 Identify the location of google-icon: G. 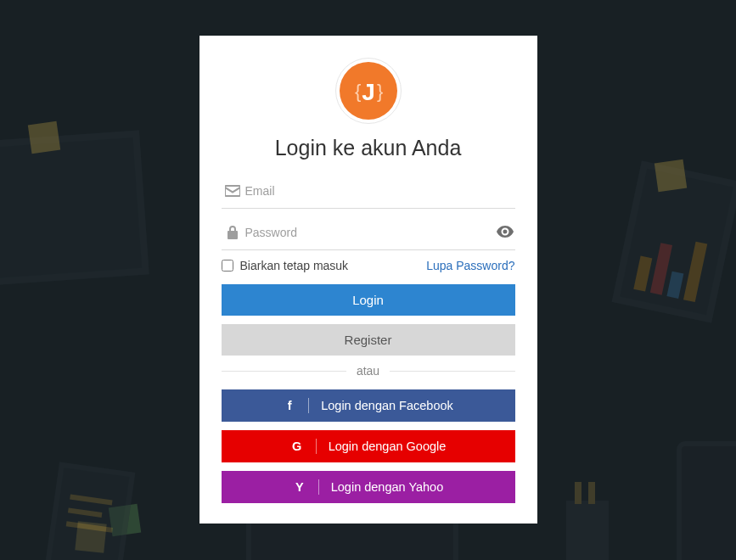
(297, 446).